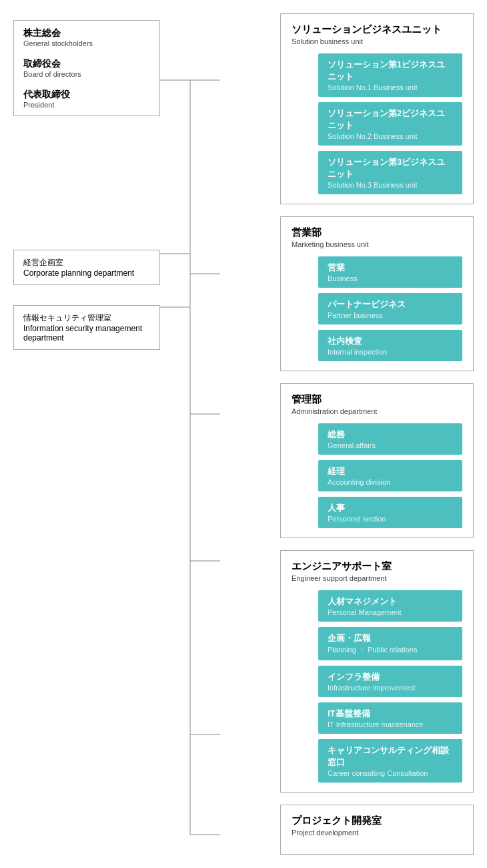  What do you see at coordinates (390, 773) in the screenshot?
I see `sub-engineer-5-en: Career consulting Consultation` at bounding box center [390, 773].